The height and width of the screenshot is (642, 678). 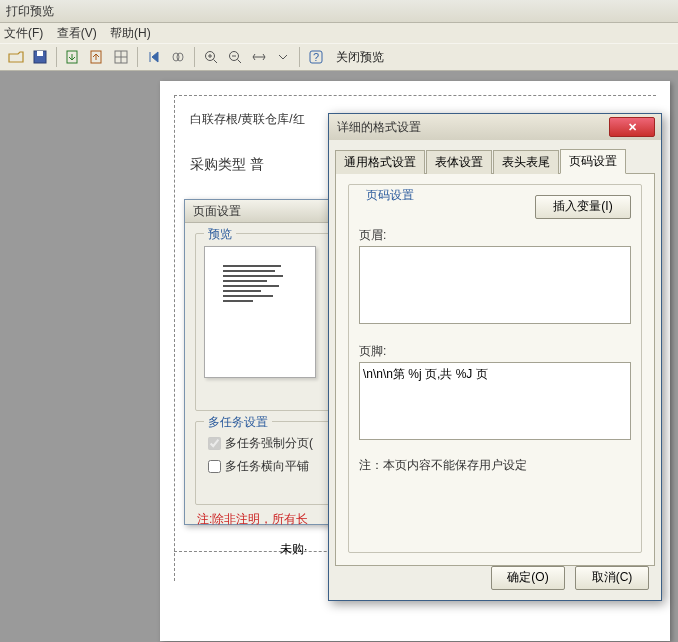 What do you see at coordinates (16, 57) in the screenshot?
I see `open-icon` at bounding box center [16, 57].